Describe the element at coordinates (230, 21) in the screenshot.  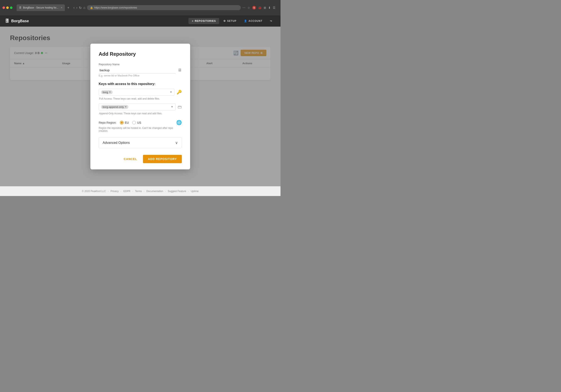
I see `nav-setup: ⚙ SETUP` at that location.